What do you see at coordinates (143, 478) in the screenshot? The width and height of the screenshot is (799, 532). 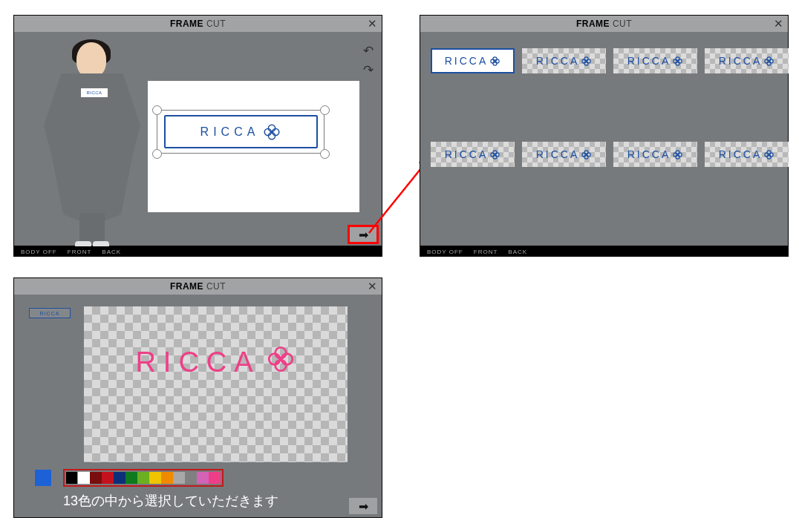 I see `color-palette` at bounding box center [143, 478].